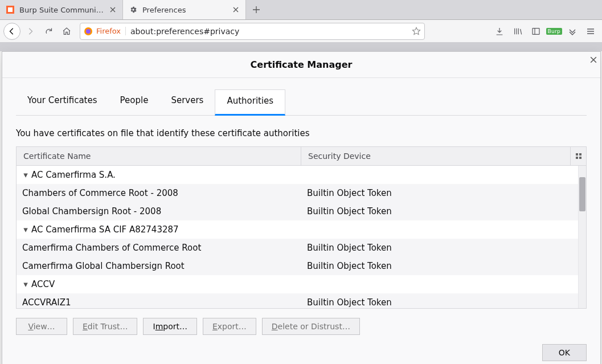 The image size is (602, 364). I want to click on column-security-device: Security Device, so click(436, 156).